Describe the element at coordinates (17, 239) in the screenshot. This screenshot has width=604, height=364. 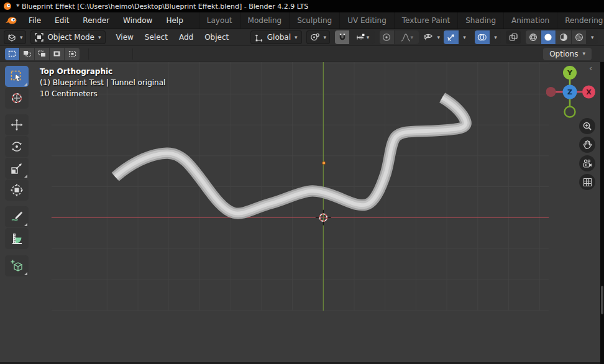
I see `tool-measure` at that location.